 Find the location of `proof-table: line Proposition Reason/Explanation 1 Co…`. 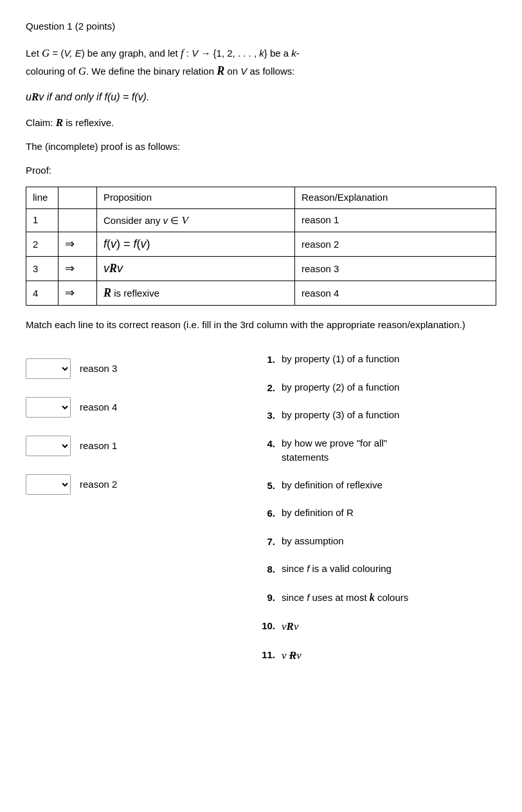

proof-table: line Proposition Reason/Explanation 1 Co… is located at coordinates (261, 246).